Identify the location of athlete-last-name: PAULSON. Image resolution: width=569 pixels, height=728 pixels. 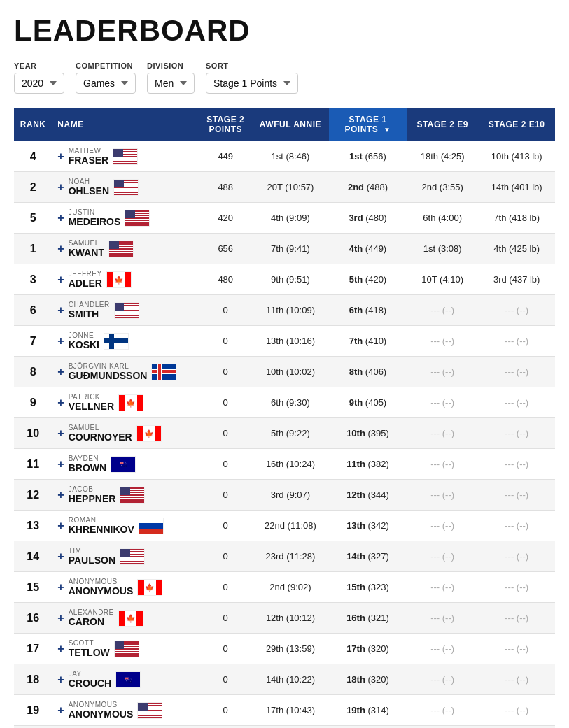
(92, 560).